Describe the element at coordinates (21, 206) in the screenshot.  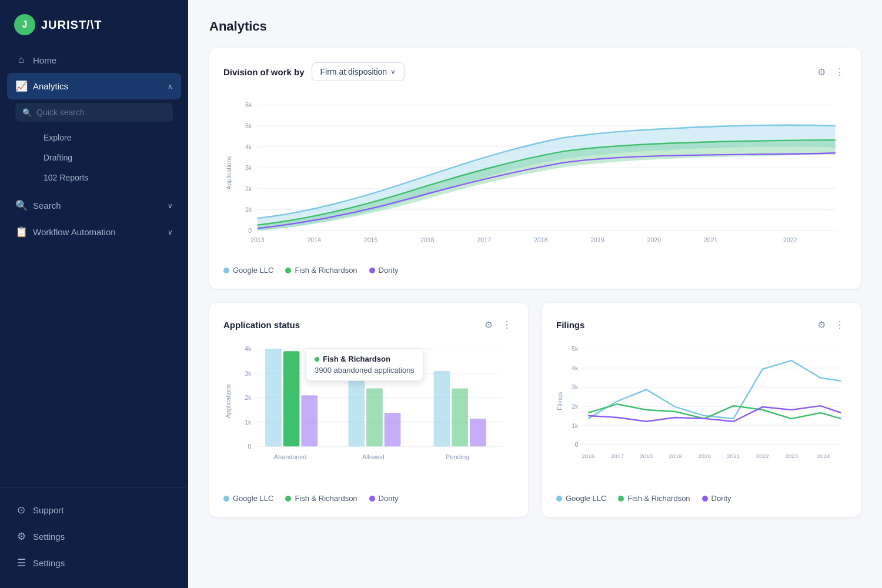
I see `search-nav-icon: 🔍` at that location.